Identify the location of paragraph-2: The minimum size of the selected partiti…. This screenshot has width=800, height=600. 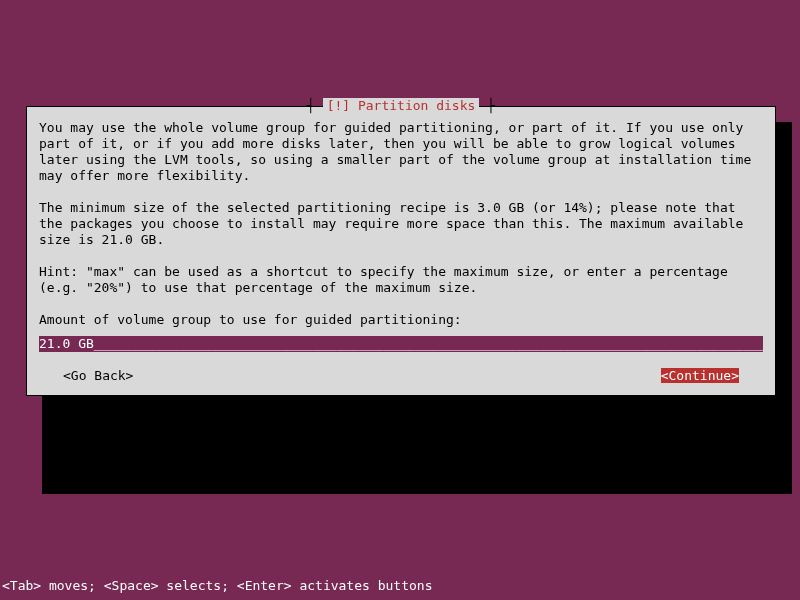
(395, 224).